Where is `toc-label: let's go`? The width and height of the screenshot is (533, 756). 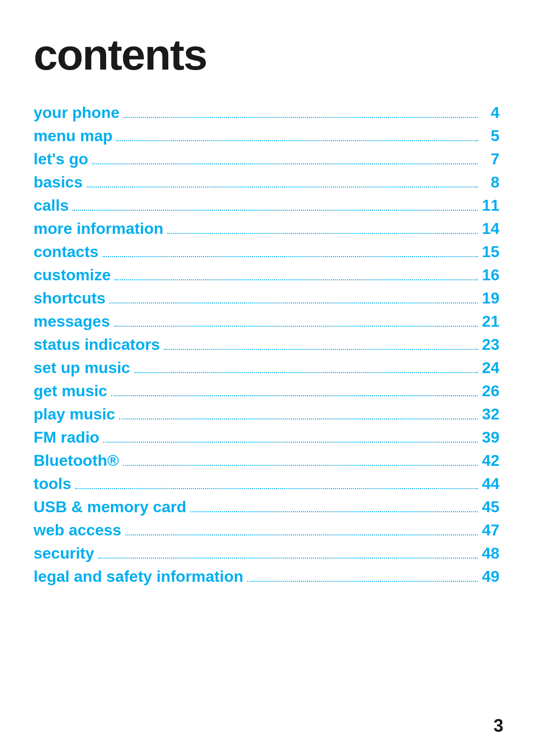
toc-label: let's go is located at coordinates (61, 159).